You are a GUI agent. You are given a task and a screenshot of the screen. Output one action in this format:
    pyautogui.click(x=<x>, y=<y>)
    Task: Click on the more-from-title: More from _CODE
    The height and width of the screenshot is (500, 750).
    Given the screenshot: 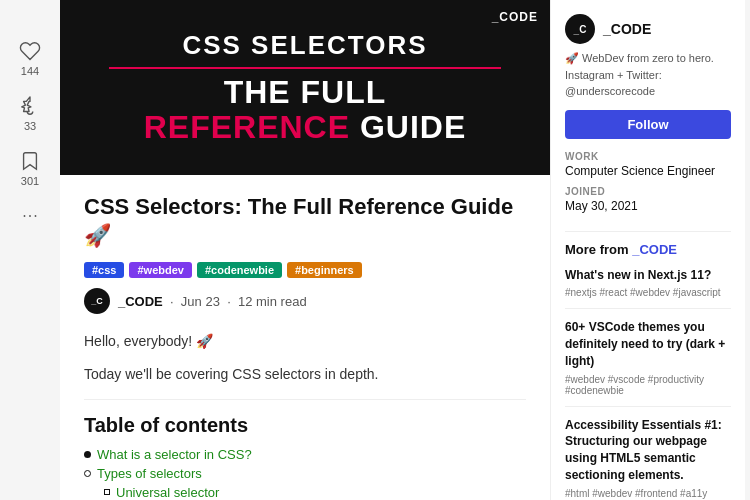 What is the action you would take?
    pyautogui.click(x=648, y=250)
    